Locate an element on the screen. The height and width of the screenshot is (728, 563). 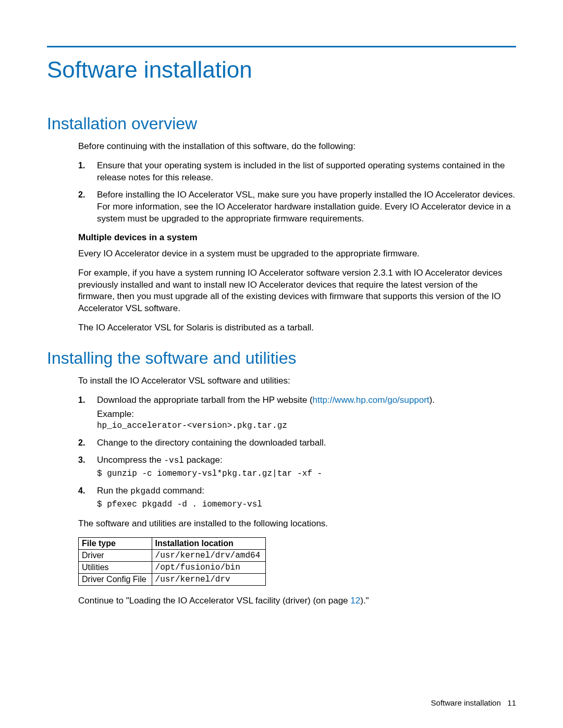
col-file-type: File type is located at coordinates (116, 543).